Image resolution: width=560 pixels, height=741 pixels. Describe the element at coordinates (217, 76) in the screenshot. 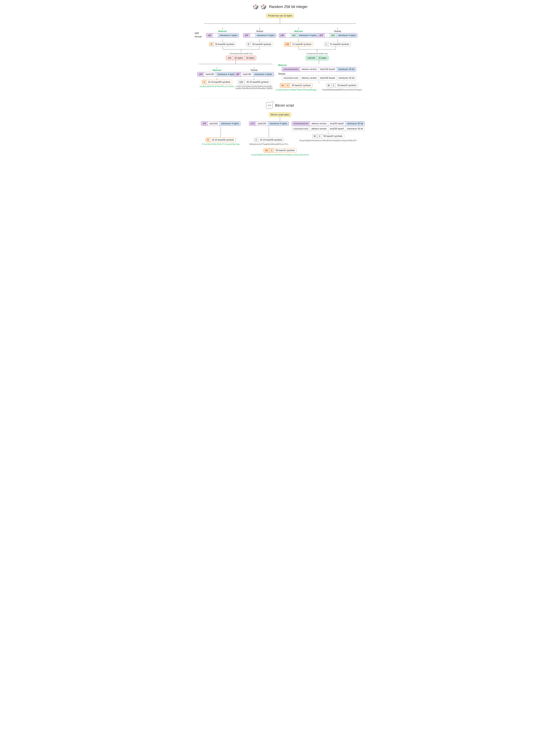

I see `p2pkh-mainnet: Mainnet x00 hash160 checksum 4 bytes 1 2…` at that location.